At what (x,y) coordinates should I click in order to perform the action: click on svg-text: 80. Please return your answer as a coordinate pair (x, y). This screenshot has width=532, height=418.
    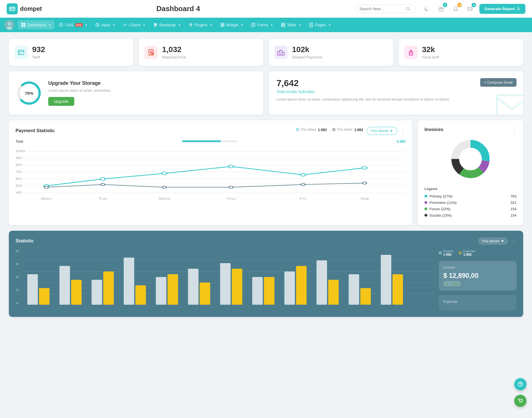
    Looking at the image, I should click on (19, 165).